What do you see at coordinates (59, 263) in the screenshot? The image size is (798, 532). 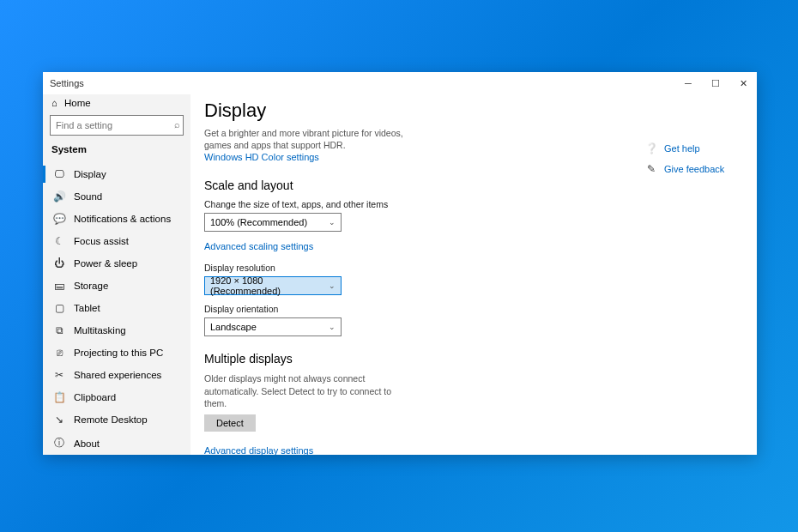 I see `sidebar-icon: ⏻` at bounding box center [59, 263].